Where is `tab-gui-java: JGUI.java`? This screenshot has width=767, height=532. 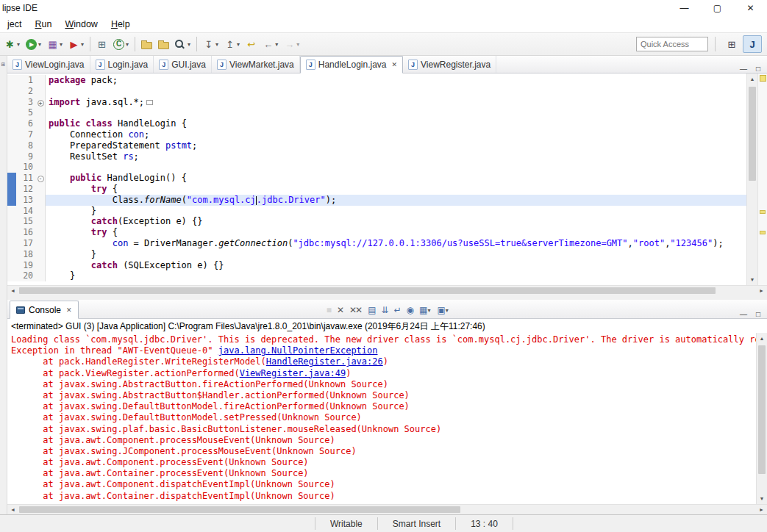 tab-gui-java: JGUI.java is located at coordinates (182, 65).